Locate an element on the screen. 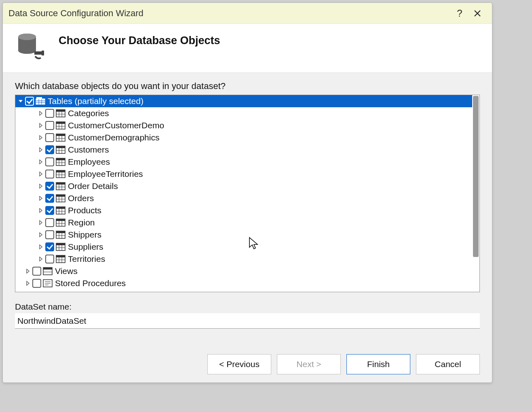 This screenshot has height=412, width=532. previous-button: < Previous is located at coordinates (239, 364).